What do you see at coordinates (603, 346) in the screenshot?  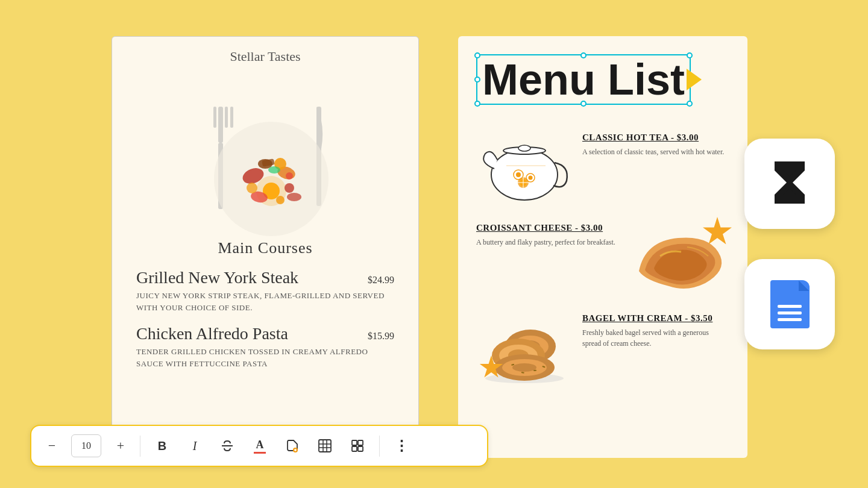 I see `right-menu-item-bagel: BAGEL WITH CREAM - $3.50 Freshly baked b…` at bounding box center [603, 346].